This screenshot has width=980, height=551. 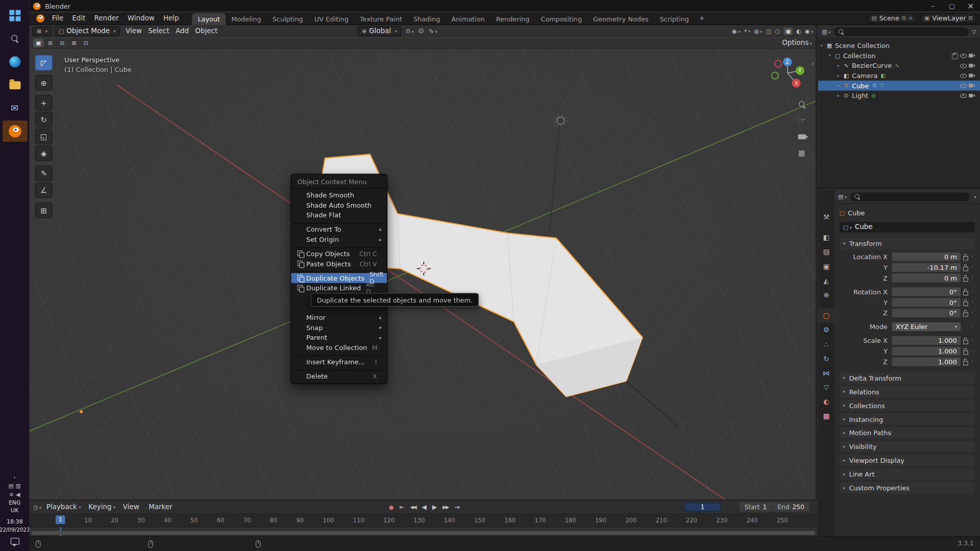 What do you see at coordinates (758, 31) in the screenshot?
I see `overlays-toggle-icon: ◍` at bounding box center [758, 31].